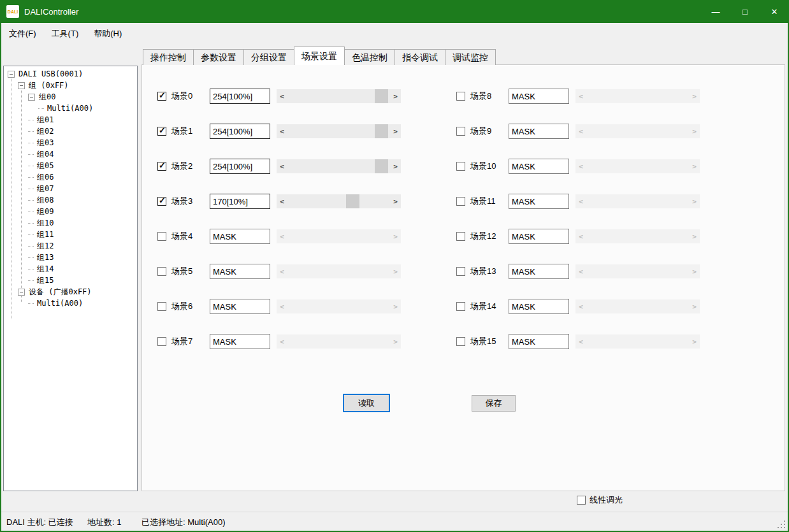 This screenshot has width=789, height=532. I want to click on tree-item: 组01, so click(70, 120).